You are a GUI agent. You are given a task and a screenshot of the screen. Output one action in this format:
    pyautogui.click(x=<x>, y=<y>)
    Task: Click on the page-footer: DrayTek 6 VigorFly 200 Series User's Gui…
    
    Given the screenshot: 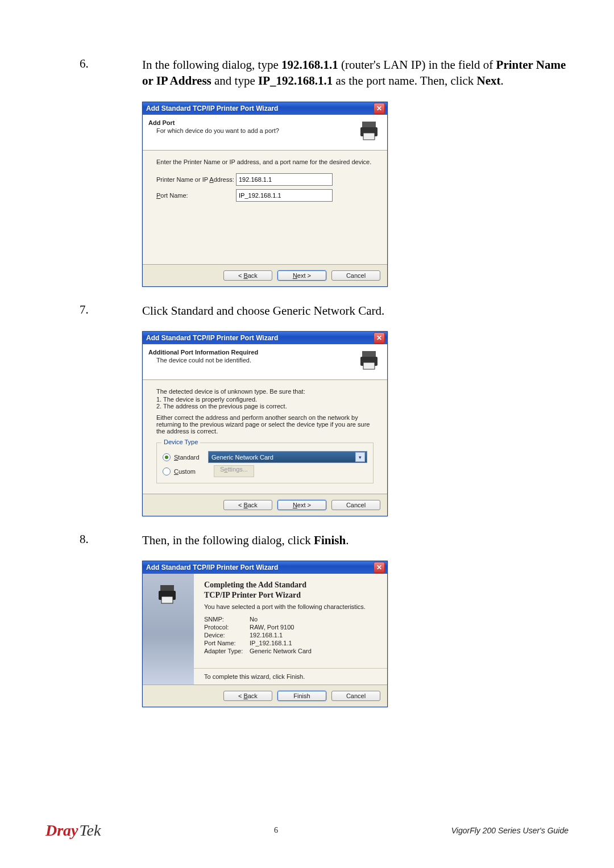 What is the action you would take?
    pyautogui.click(x=307, y=831)
    